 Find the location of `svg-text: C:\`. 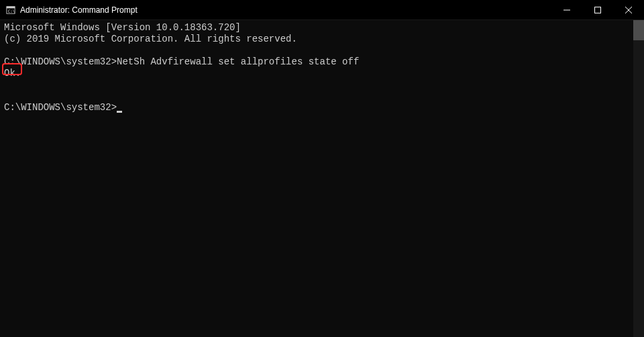

svg-text: C:\ is located at coordinates (12, 11).